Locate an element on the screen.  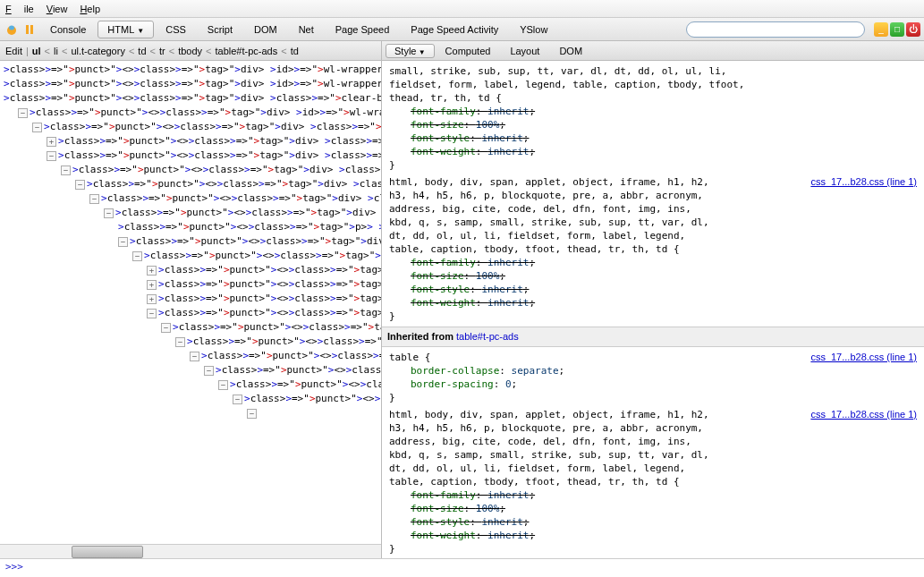
crumb-li: li is located at coordinates (55, 51).